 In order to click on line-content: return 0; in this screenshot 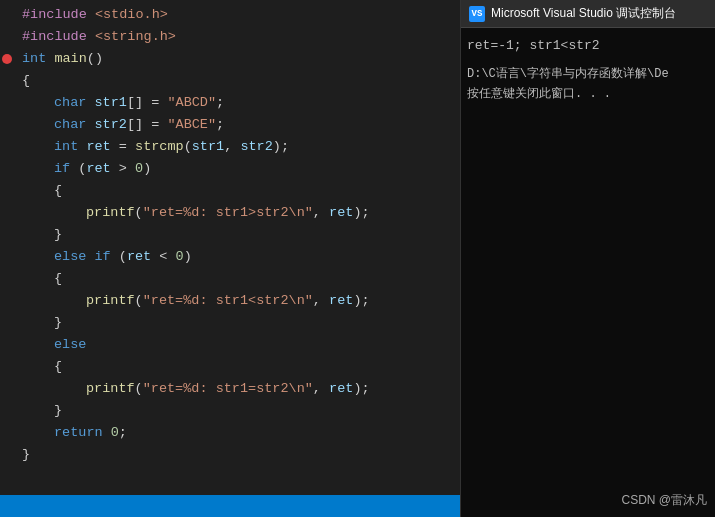, I will do `click(70, 433)`.